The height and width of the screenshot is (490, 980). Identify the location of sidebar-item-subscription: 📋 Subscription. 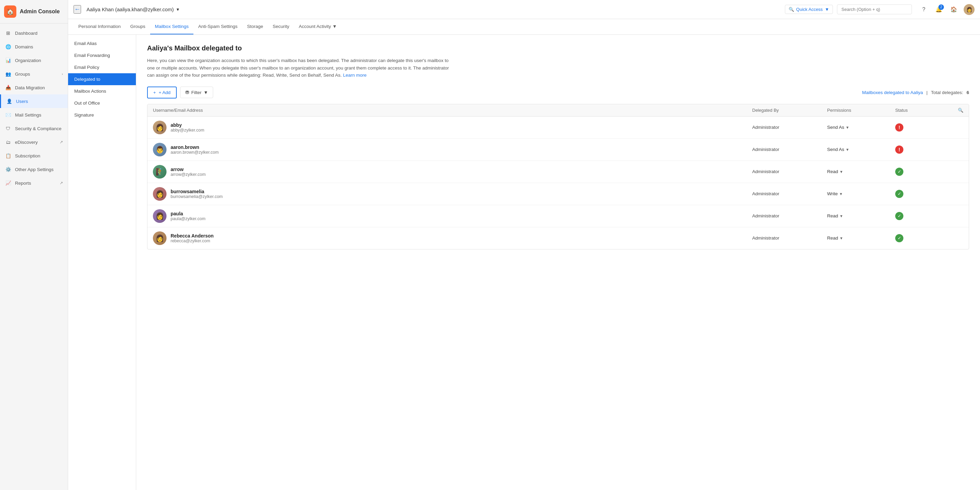
(34, 156).